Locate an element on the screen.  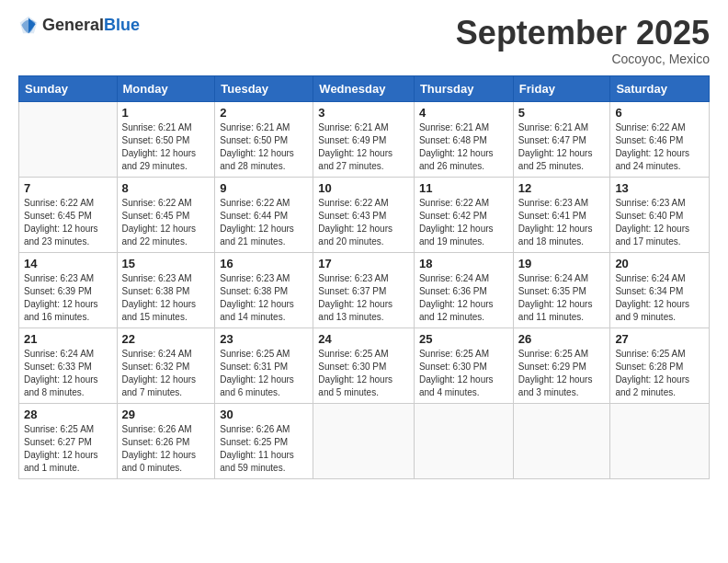
day-number: 10 is located at coordinates (364, 188).